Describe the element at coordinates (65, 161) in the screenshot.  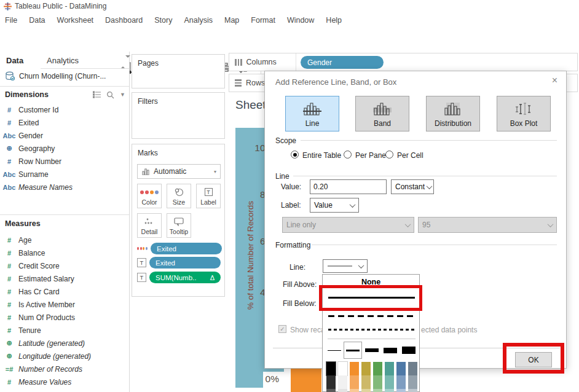
I see `field-item: # Row Number` at that location.